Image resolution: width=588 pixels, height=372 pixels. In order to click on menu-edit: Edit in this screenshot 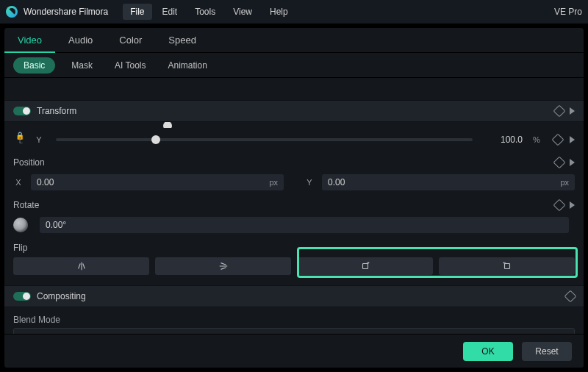, I will do `click(171, 12)`.